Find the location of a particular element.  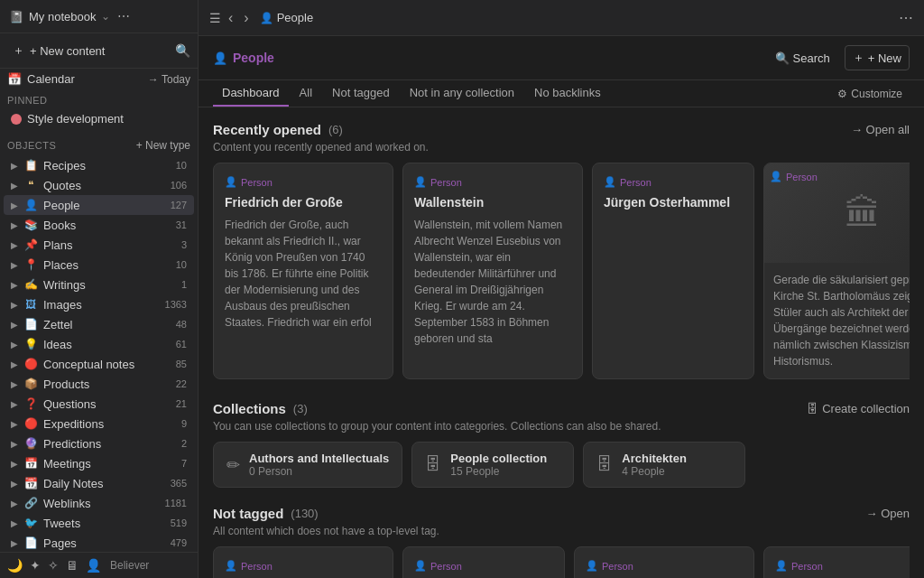

sidebar-item-ideas: ▶ 💡 Ideas 61 is located at coordinates (99, 344).